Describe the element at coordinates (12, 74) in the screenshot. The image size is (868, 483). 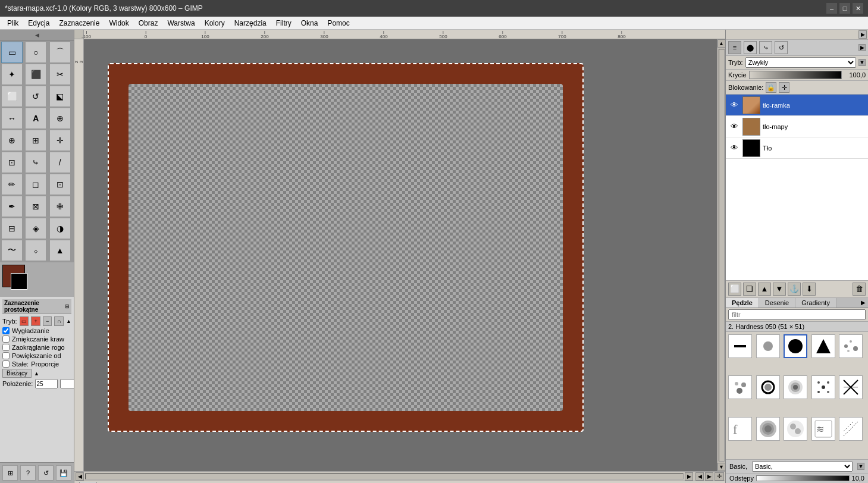
I see `tool-fuzzy-select: ✦` at that location.